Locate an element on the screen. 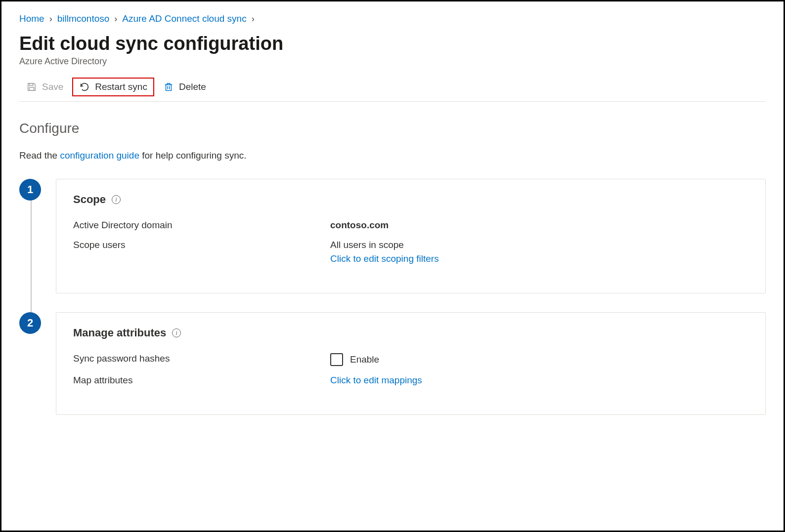 The width and height of the screenshot is (785, 532). restart-sync-button: Restart sync is located at coordinates (113, 87).